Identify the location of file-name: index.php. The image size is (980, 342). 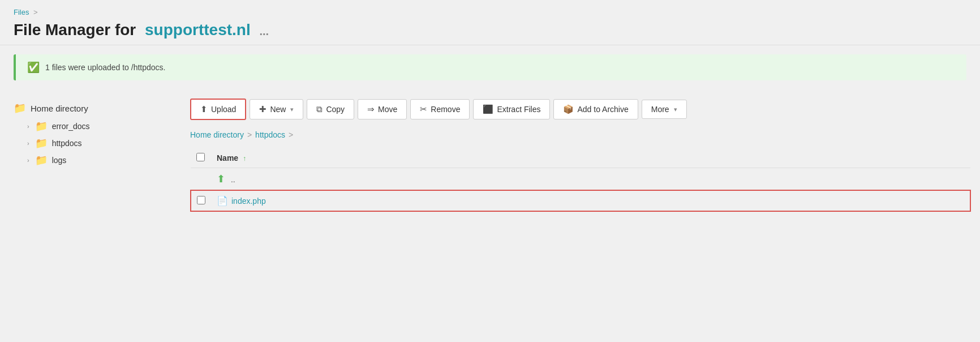
(249, 201).